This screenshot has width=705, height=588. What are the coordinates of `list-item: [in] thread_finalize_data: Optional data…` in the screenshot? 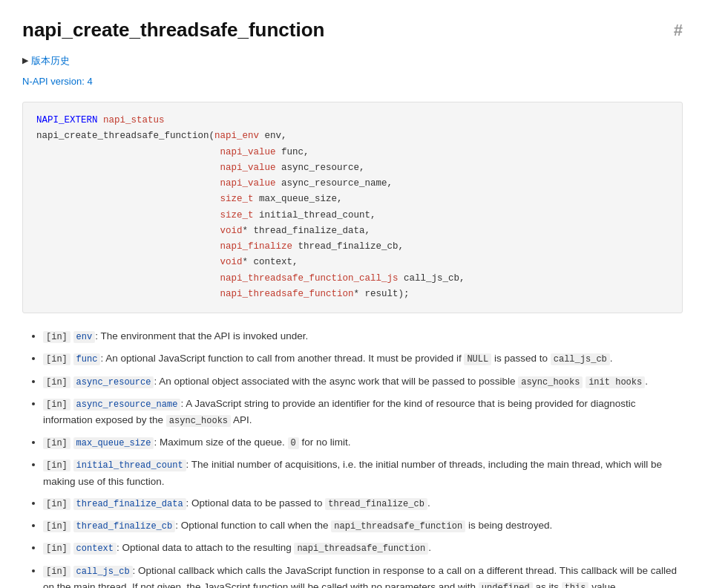 It's located at (363, 503).